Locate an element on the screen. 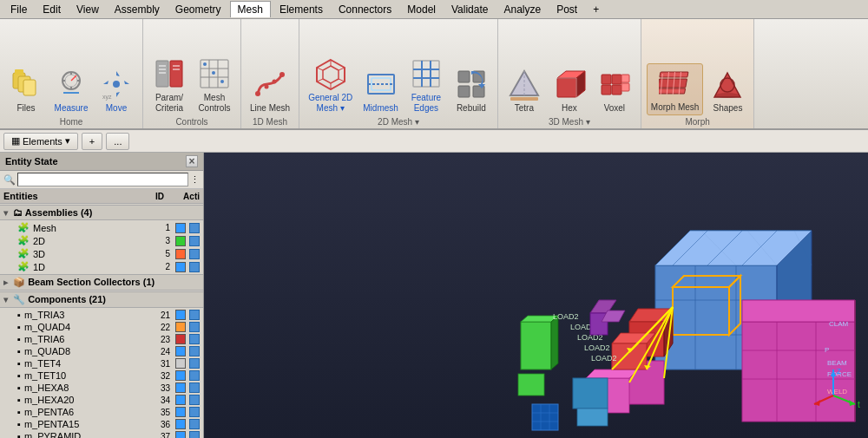  mesh-controls-button: MeshControls is located at coordinates (214, 85).